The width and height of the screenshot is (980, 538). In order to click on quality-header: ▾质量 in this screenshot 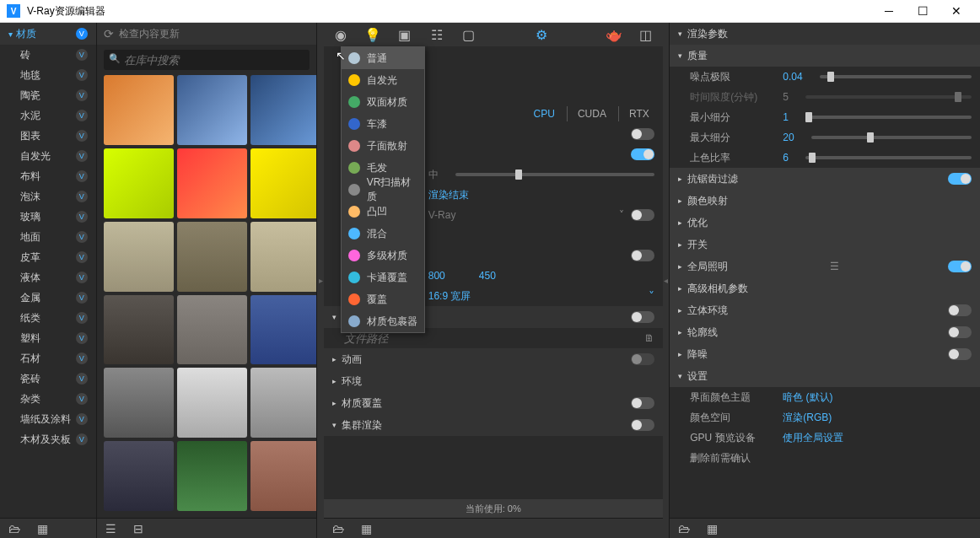, I will do `click(825, 56)`.